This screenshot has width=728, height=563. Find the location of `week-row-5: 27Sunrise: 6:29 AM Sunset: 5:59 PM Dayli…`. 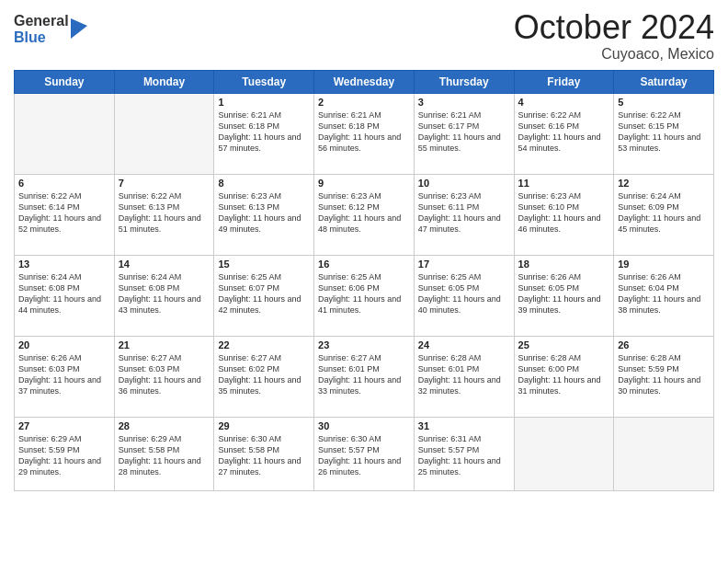

week-row-5: 27Sunrise: 6:29 AM Sunset: 5:59 PM Dayli… is located at coordinates (364, 454).